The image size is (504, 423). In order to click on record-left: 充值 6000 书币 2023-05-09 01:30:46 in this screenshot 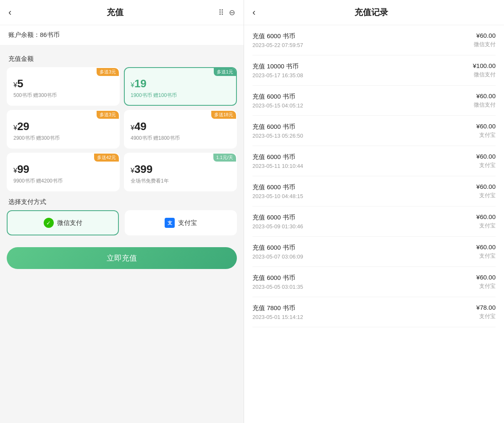, I will do `click(278, 222)`.